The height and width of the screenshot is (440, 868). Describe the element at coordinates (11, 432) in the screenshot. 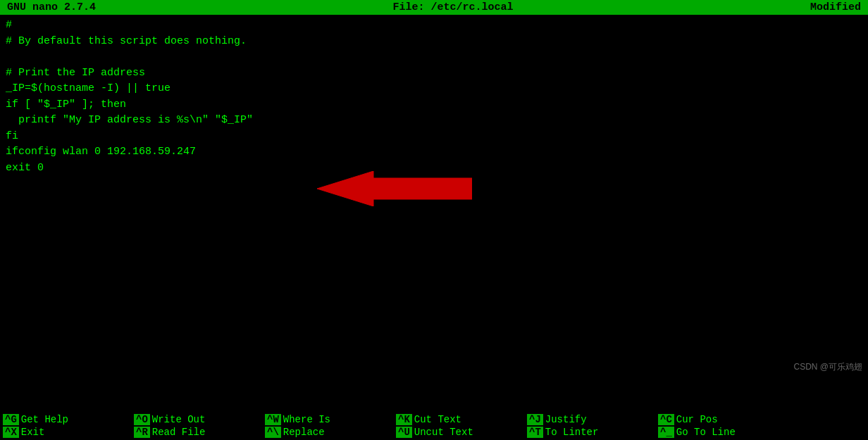

I see `shortcut-key: ^X` at that location.